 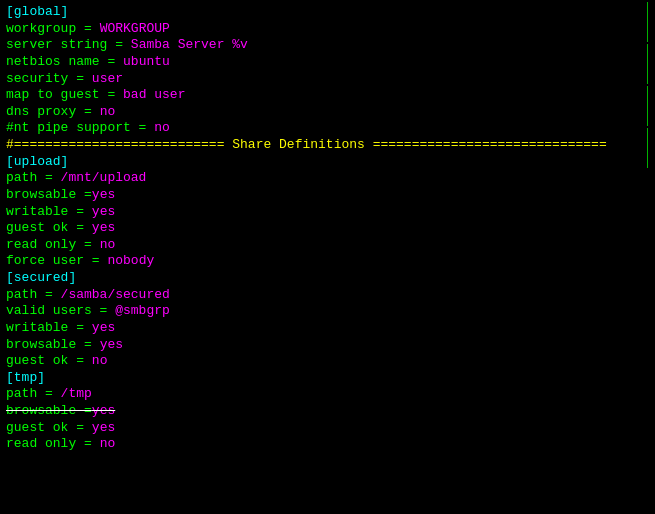 What do you see at coordinates (60, 310) in the screenshot?
I see `secured-valid-users-prefix: valid users =` at bounding box center [60, 310].